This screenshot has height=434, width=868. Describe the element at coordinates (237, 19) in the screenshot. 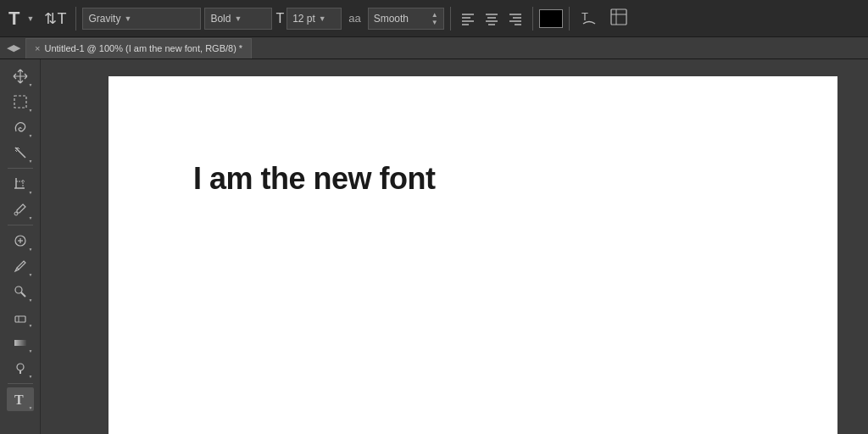

I see `font-style-arrow: ▼` at that location.